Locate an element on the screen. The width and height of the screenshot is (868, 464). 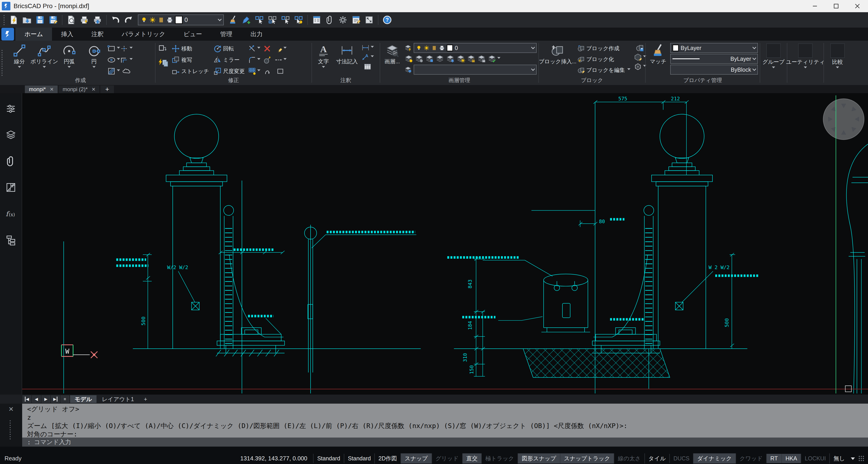
fillet-button is located at coordinates (254, 60).